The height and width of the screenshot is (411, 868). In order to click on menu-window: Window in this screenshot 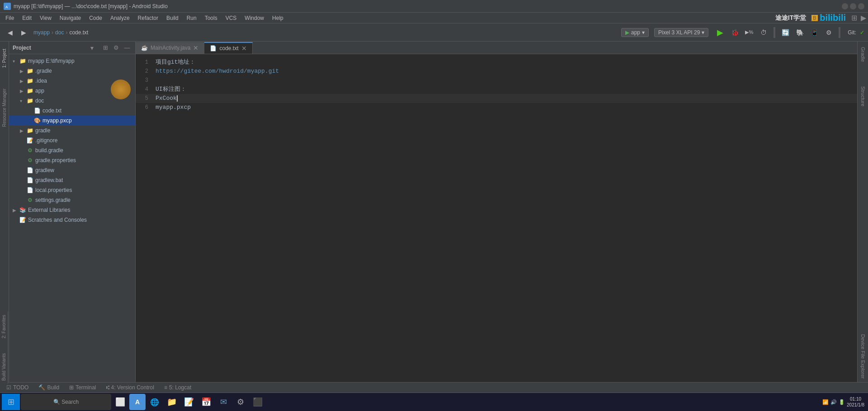, I will do `click(254, 18)`.